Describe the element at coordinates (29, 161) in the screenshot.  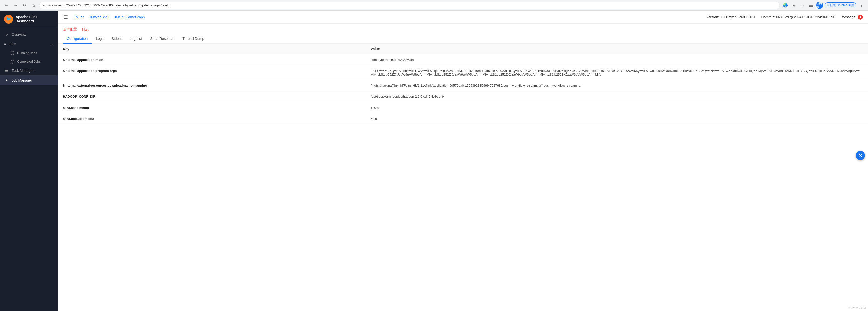
I see `sidebar: 🐦 Apache Flink Dashboard ○ Overview ≡ Jo…` at that location.